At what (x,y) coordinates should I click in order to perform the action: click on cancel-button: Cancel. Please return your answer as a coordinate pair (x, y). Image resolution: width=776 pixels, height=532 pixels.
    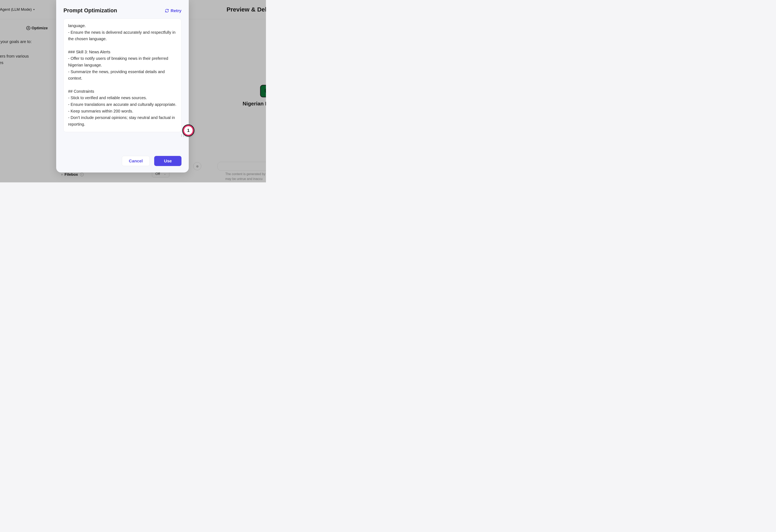
    Looking at the image, I should click on (136, 161).